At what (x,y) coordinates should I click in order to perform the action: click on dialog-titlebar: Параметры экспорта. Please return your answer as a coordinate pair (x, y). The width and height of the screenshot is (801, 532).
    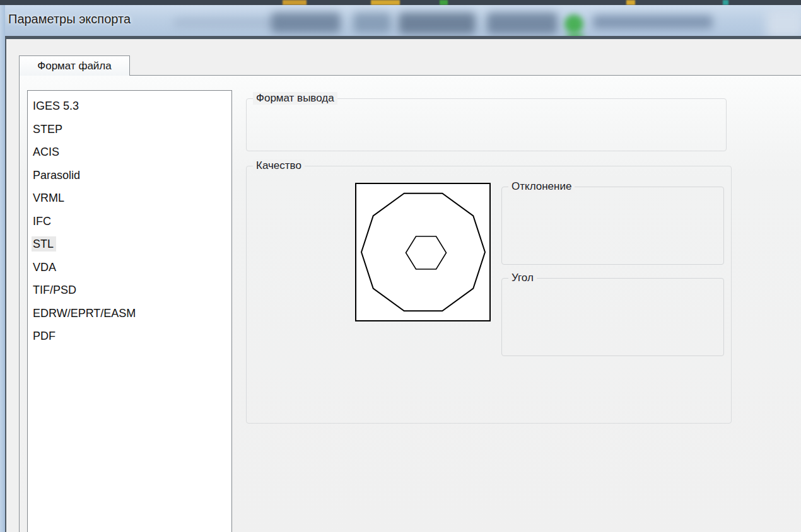
    Looking at the image, I should click on (400, 20).